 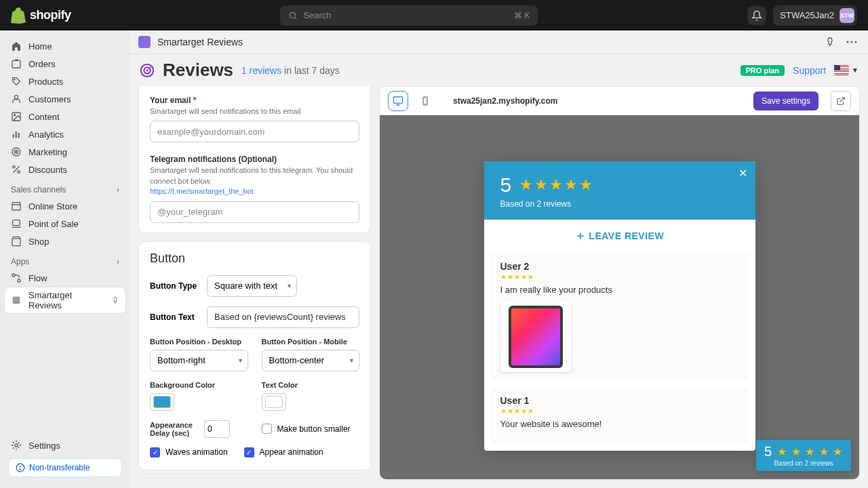 What do you see at coordinates (174, 286) in the screenshot?
I see `button-type-label: Button Type` at bounding box center [174, 286].